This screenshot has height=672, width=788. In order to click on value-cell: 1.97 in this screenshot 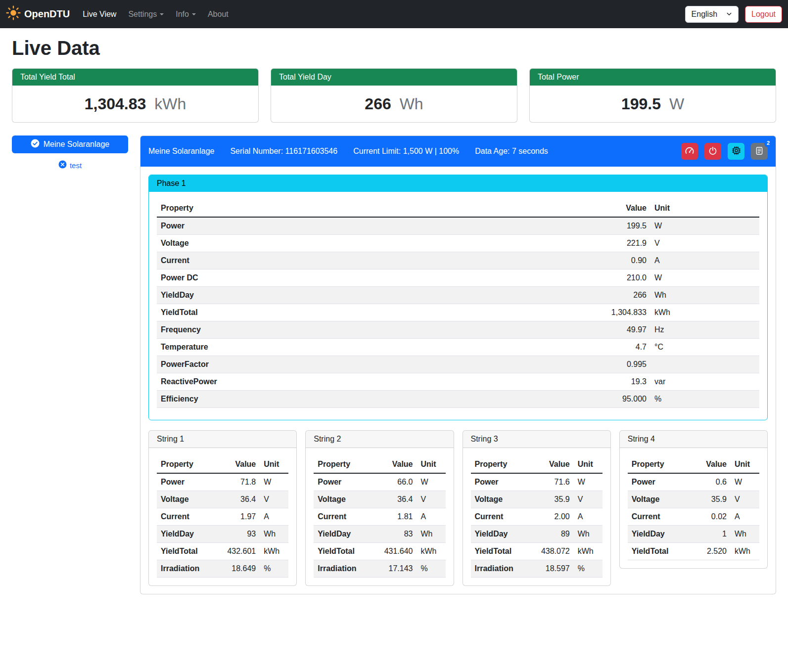, I will do `click(240, 517)`.